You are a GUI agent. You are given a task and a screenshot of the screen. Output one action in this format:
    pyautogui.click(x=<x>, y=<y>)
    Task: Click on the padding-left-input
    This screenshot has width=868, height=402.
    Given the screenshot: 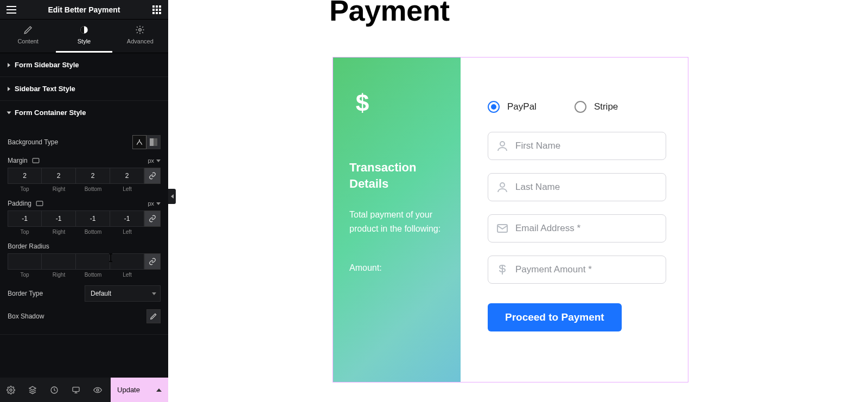 What is the action you would take?
    pyautogui.click(x=127, y=219)
    